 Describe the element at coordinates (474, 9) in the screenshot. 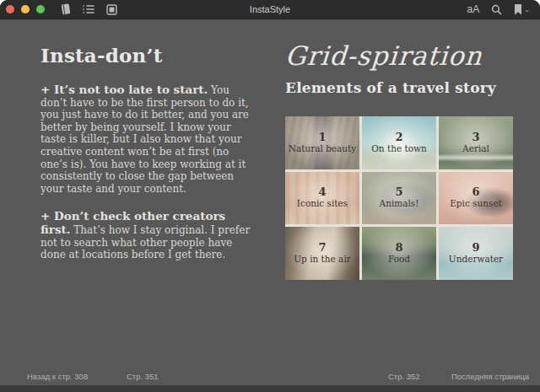

I see `text-size-button: aA` at that location.